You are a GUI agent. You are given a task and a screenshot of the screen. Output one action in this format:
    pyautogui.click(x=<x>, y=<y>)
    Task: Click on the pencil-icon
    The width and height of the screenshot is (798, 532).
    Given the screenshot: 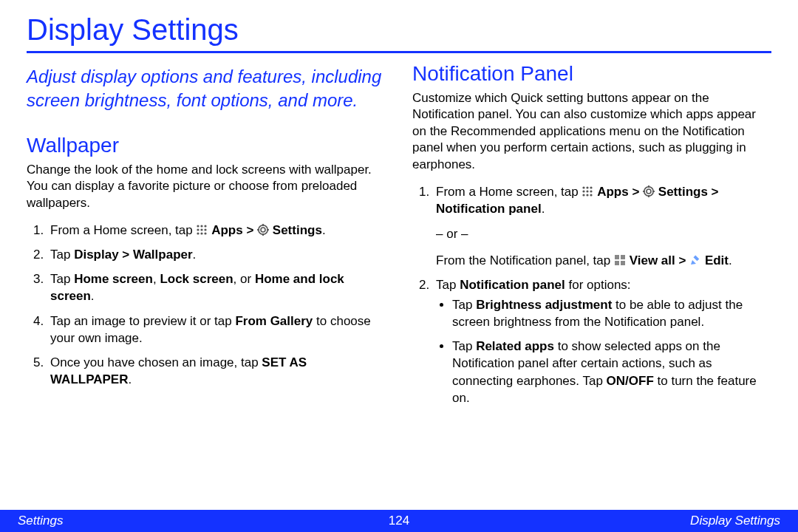 What is the action you would take?
    pyautogui.click(x=695, y=260)
    